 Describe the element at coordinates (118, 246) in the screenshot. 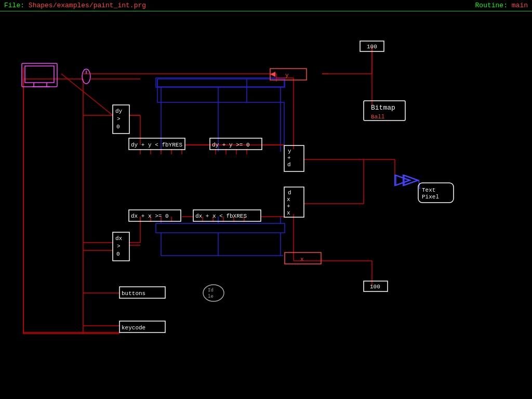

I see `dx-box-gt: >` at that location.